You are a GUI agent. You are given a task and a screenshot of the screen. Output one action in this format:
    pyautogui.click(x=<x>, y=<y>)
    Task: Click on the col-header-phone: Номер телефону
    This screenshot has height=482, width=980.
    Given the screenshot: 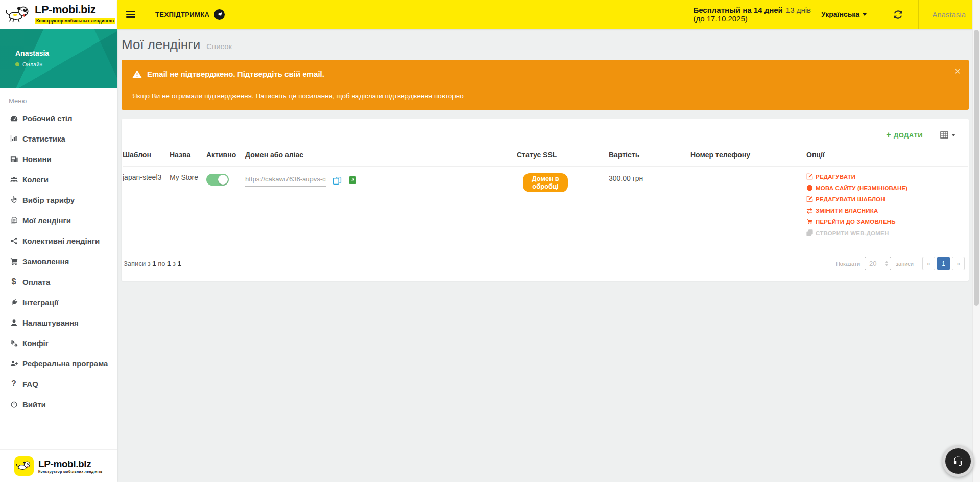 What is the action you would take?
    pyautogui.click(x=749, y=155)
    